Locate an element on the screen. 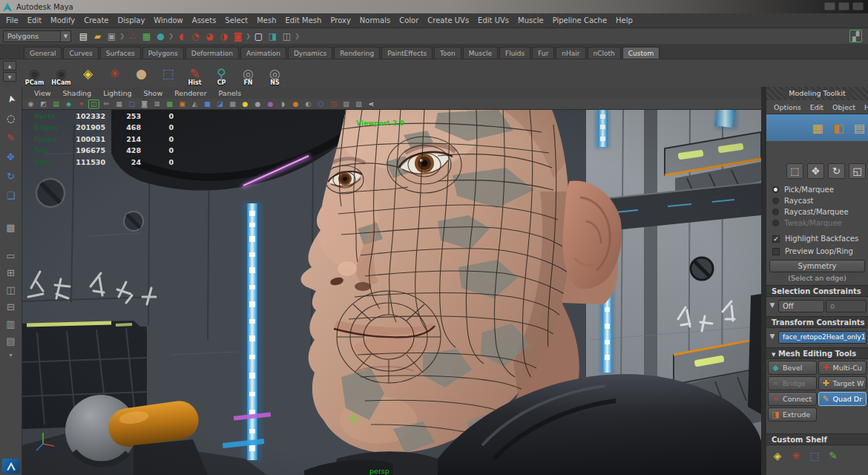  resolution-gate-icon: ◙ is located at coordinates (144, 104).